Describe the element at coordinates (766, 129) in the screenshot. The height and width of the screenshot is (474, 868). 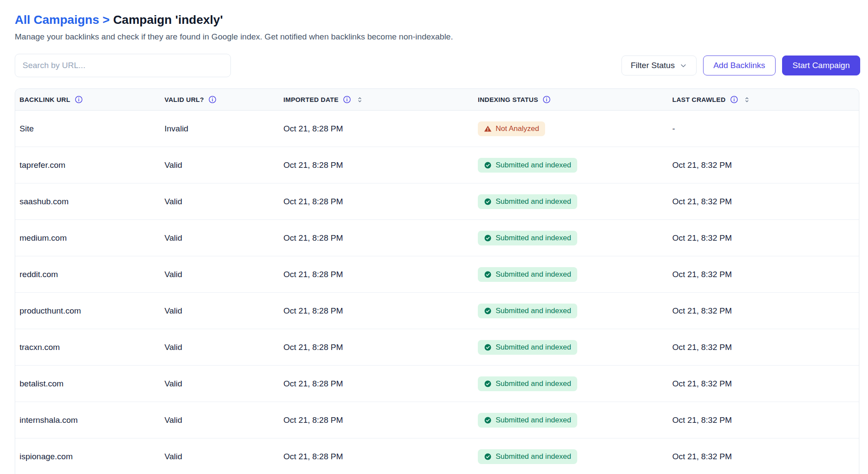
I see `cell-last-crawled: -` at that location.